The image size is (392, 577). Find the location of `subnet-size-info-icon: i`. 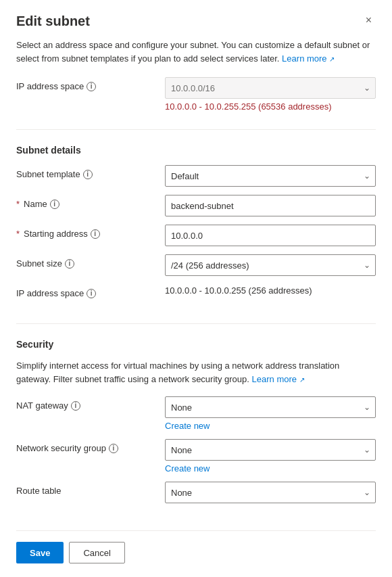

subnet-size-info-icon: i is located at coordinates (70, 264).